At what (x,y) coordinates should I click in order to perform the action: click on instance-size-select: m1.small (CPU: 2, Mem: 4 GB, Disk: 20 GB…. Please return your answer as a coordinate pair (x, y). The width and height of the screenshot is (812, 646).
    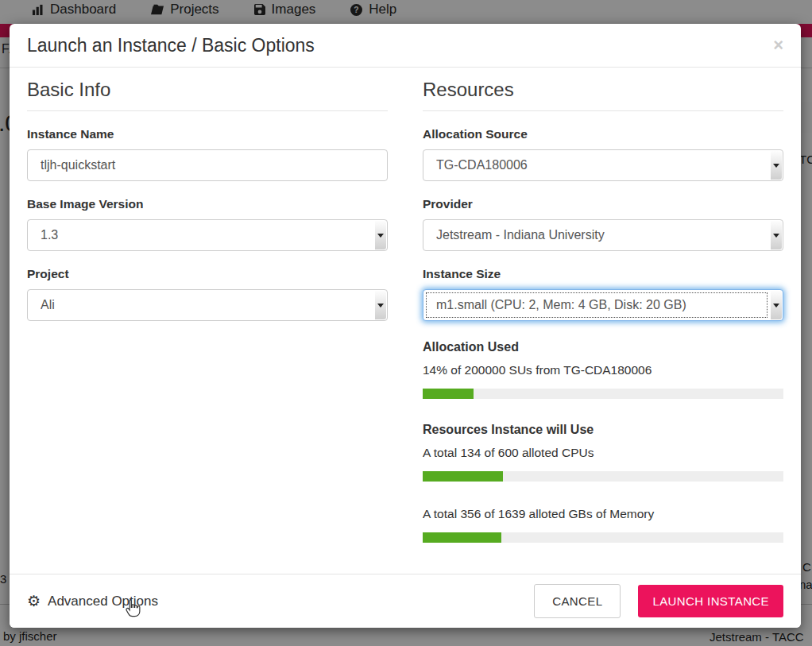
    Looking at the image, I should click on (603, 305).